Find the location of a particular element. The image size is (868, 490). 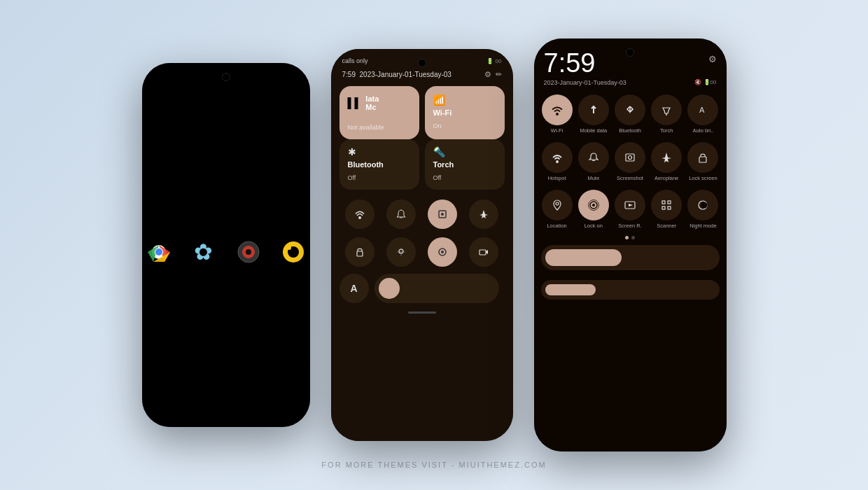

sim-name: Iata is located at coordinates (372, 99).